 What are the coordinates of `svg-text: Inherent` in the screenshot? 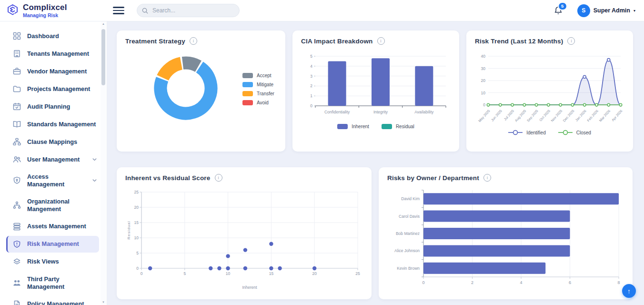 It's located at (250, 287).